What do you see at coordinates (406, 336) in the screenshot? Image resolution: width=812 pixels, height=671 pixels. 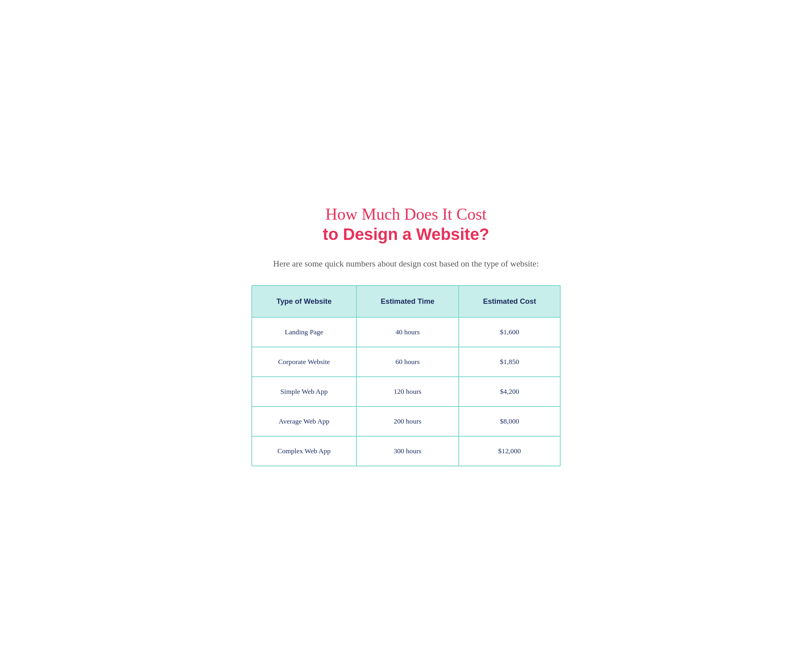 I see `page-container: How Much Does It Cost to Design a Websit…` at bounding box center [406, 336].